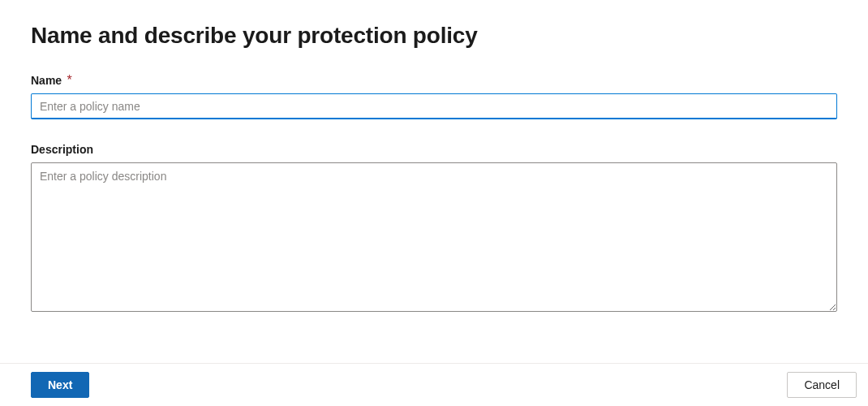  Describe the element at coordinates (46, 80) in the screenshot. I see `name-label: Name` at that location.